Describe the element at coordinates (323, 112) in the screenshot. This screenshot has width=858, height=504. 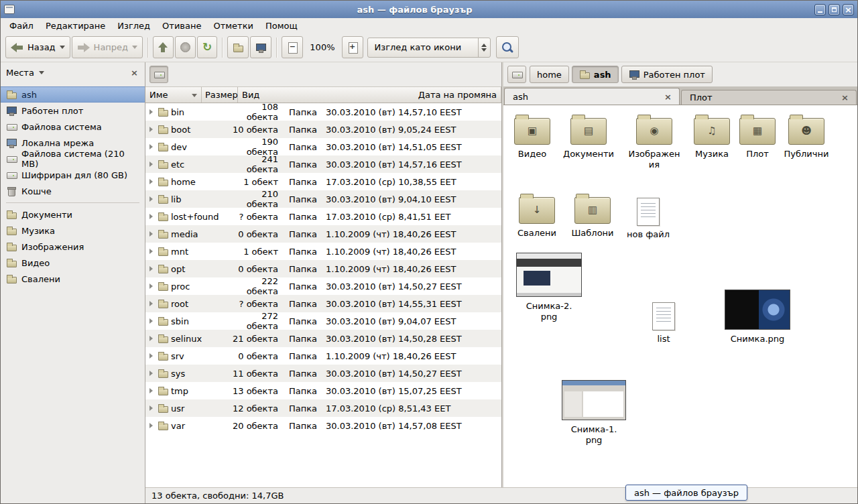
I see `table-row: bin 108 обекта Папка 30.03.2010 (вт) 14,…` at that location.